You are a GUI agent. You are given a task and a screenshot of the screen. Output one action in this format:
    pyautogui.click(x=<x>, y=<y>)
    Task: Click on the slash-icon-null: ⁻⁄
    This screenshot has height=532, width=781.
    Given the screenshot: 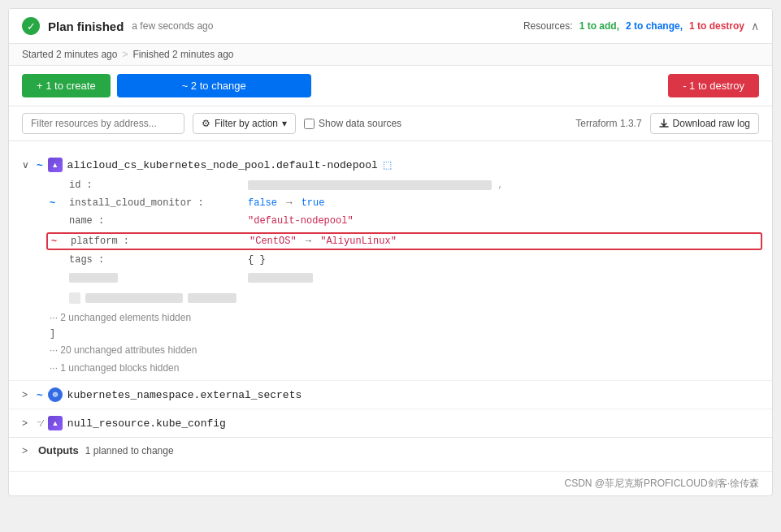 What is the action you would take?
    pyautogui.click(x=40, y=424)
    